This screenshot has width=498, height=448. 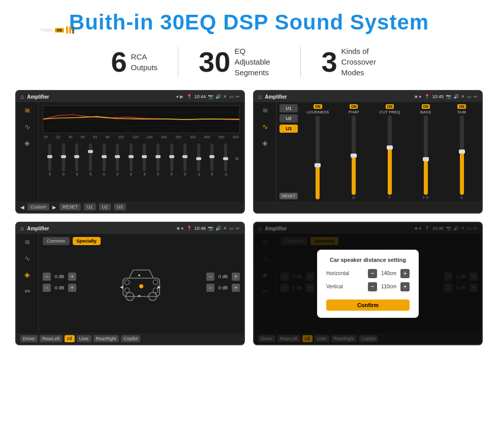 I want to click on eq-mode-icon-2: ≋, so click(x=265, y=110).